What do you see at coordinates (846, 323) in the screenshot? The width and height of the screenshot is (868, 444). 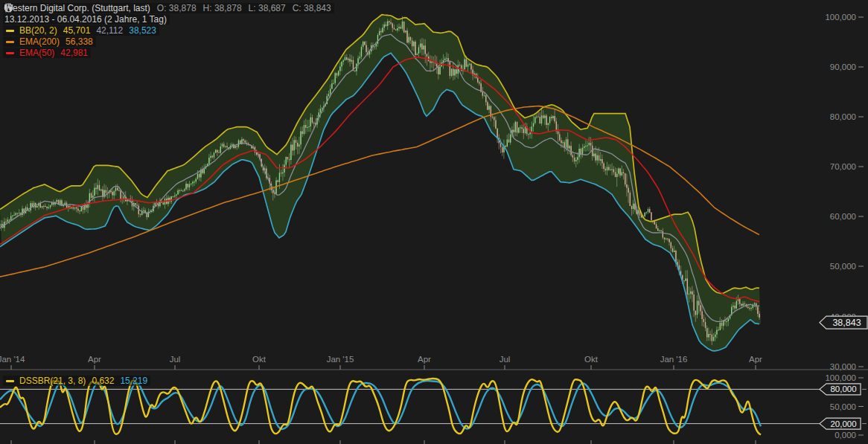 I see `svg-text: 38,843` at bounding box center [846, 323].